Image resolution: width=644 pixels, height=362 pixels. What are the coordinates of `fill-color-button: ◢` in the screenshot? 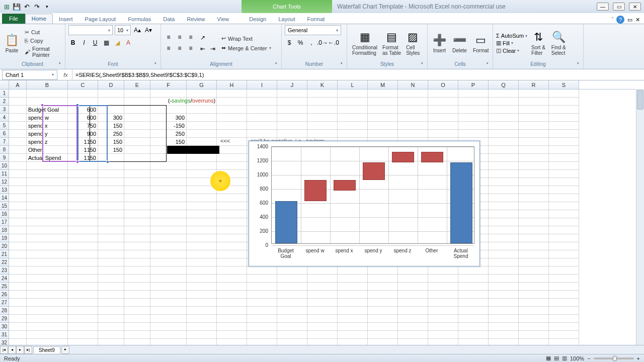 It's located at (117, 43).